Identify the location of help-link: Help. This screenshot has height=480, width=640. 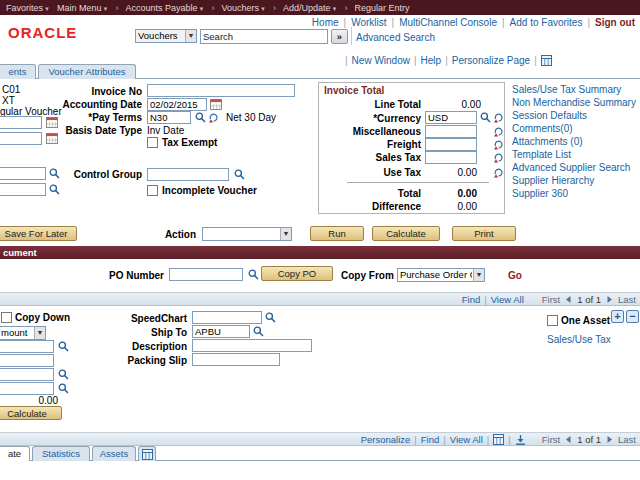
(432, 60).